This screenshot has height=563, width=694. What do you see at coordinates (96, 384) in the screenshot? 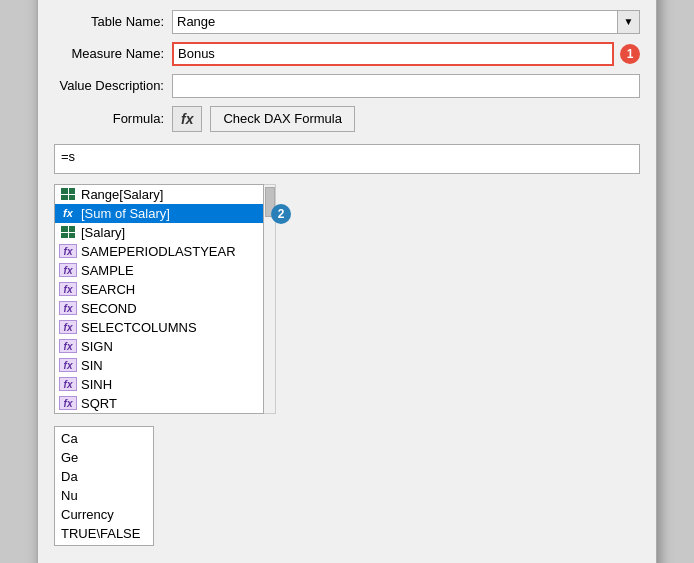
I see `autocomplete-item-label-10: SINH` at bounding box center [96, 384].